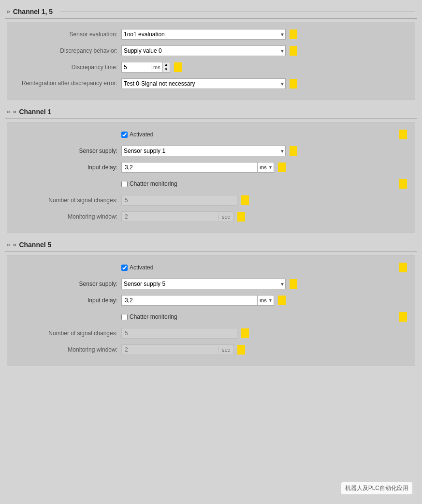 The width and height of the screenshot is (422, 504). What do you see at coordinates (154, 184) in the screenshot?
I see `chatter-label-channel1: Chatter monitoring` at bounding box center [154, 184].